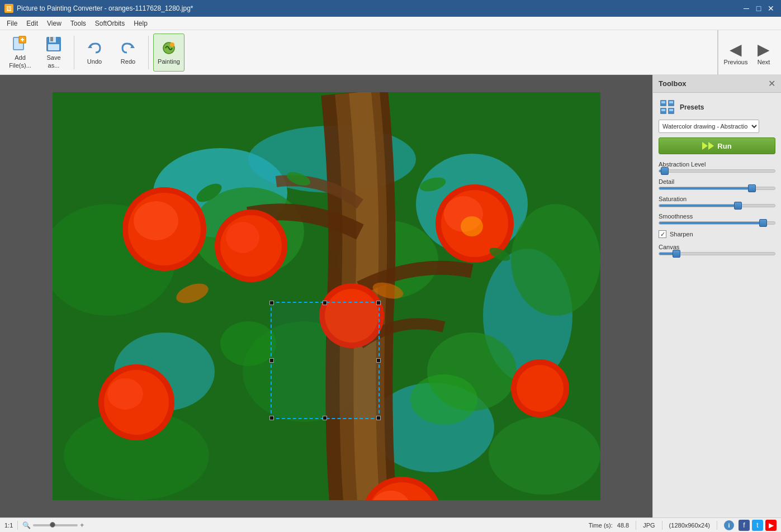 This screenshot has width=781, height=532. Describe the element at coordinates (169, 53) in the screenshot. I see `painting-button: Painting` at that location.